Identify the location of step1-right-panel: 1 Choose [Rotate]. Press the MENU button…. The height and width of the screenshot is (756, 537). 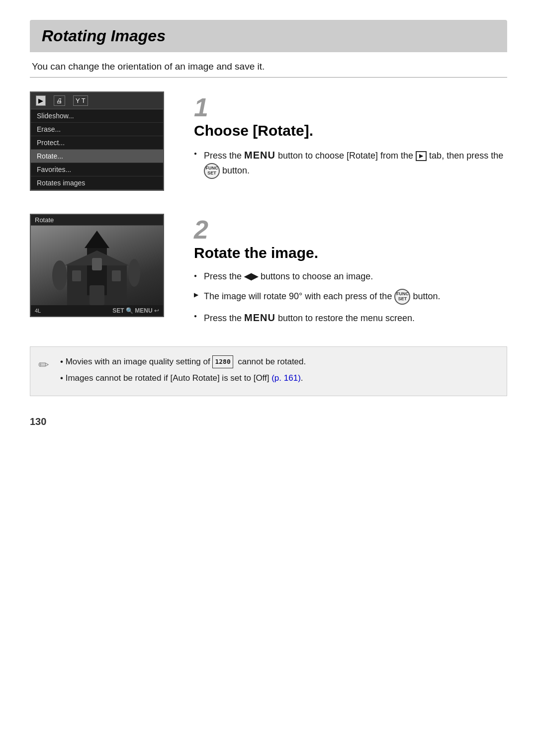
(351, 138).